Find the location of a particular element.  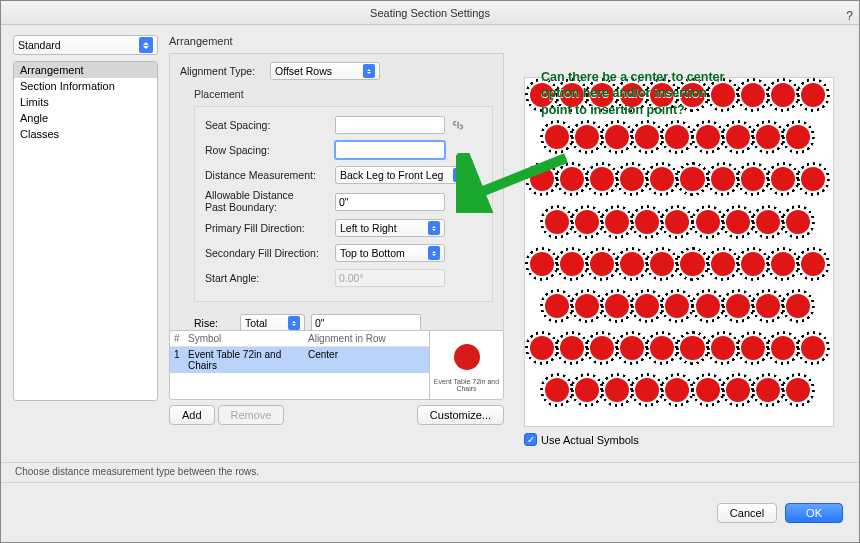

distance-measurement-select: Back Leg to Front Leg is located at coordinates (402, 175).